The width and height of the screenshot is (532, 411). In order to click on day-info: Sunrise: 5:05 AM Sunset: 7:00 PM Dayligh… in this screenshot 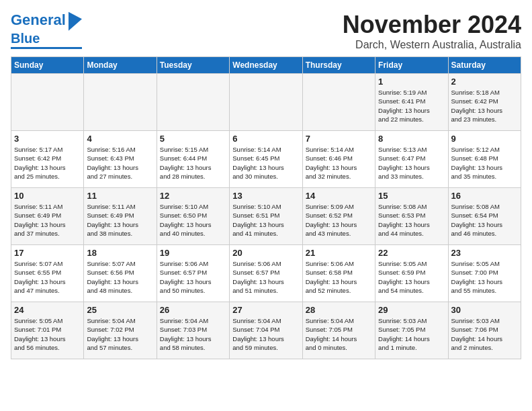, I will do `click(485, 277)`.